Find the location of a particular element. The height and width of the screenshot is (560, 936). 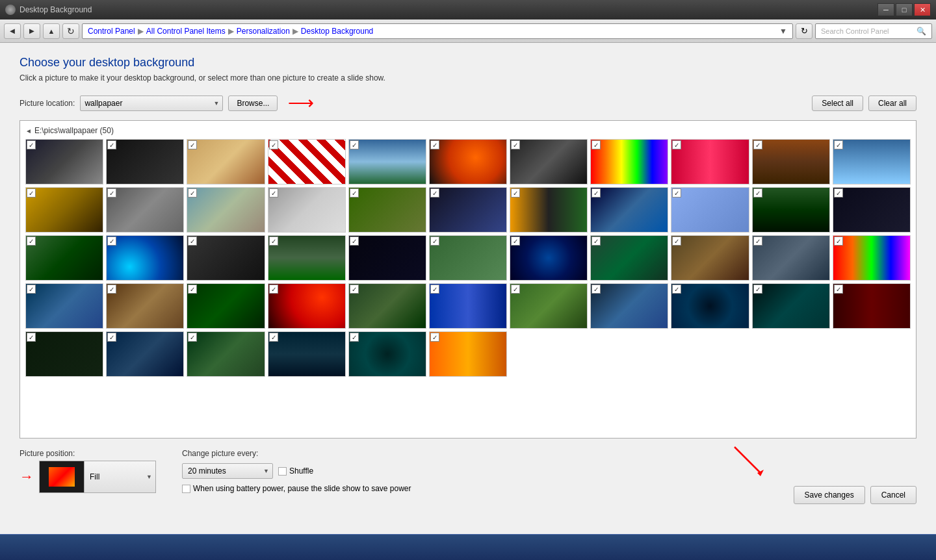

battery-checkbox is located at coordinates (186, 489).